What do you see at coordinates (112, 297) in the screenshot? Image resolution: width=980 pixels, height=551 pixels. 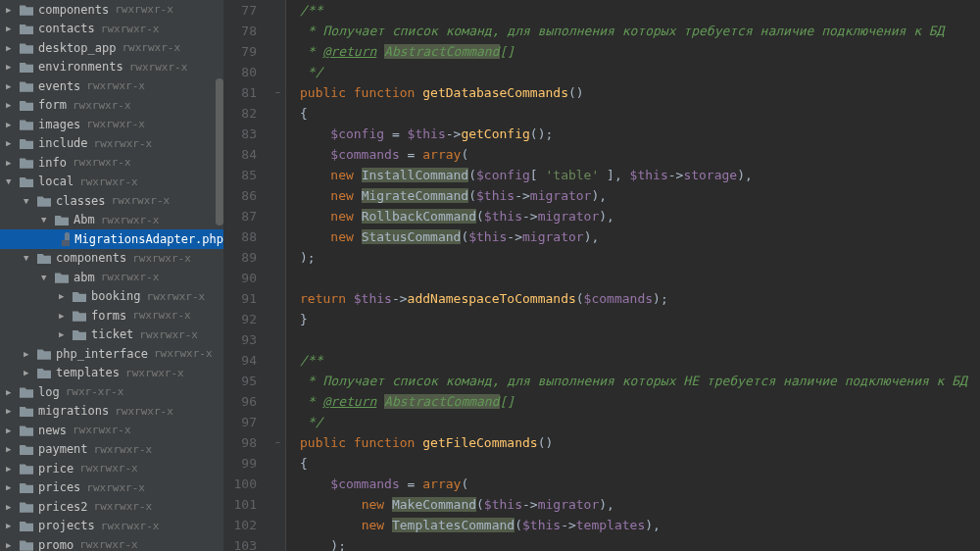 I see `tree-item-booking: ▶bookingrwxrwxr-x` at bounding box center [112, 297].